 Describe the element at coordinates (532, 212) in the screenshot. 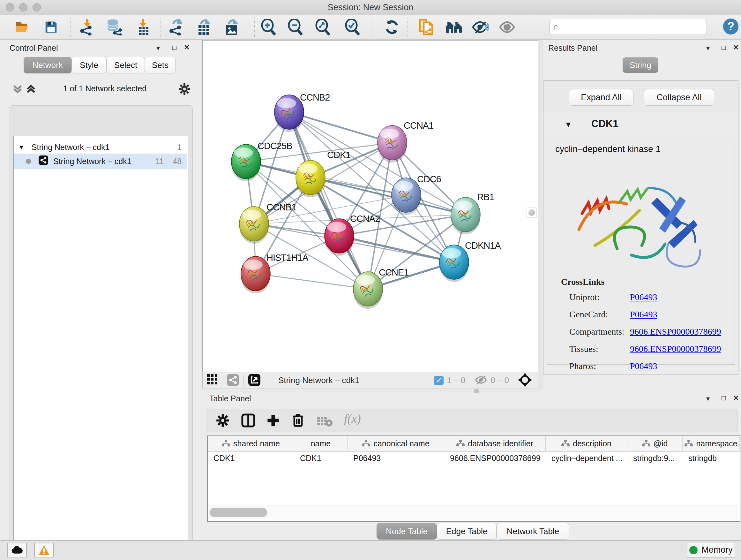

I see `splitter-handle` at that location.